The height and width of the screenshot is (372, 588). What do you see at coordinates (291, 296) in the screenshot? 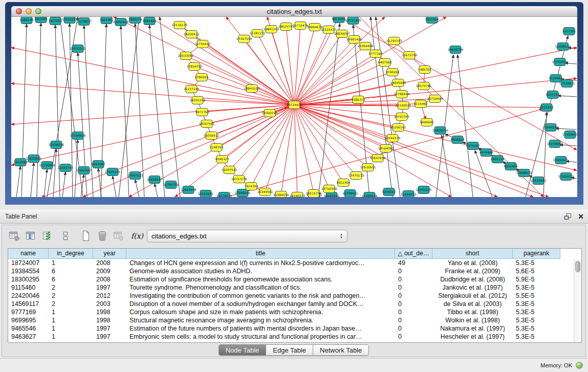
I see `table-row: 2242004622012Investigating the contribut…` at bounding box center [291, 296].